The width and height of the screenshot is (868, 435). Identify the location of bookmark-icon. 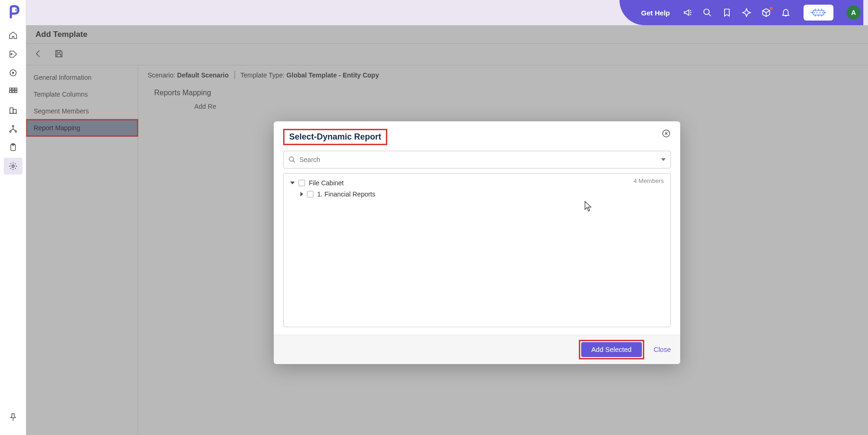
(727, 13).